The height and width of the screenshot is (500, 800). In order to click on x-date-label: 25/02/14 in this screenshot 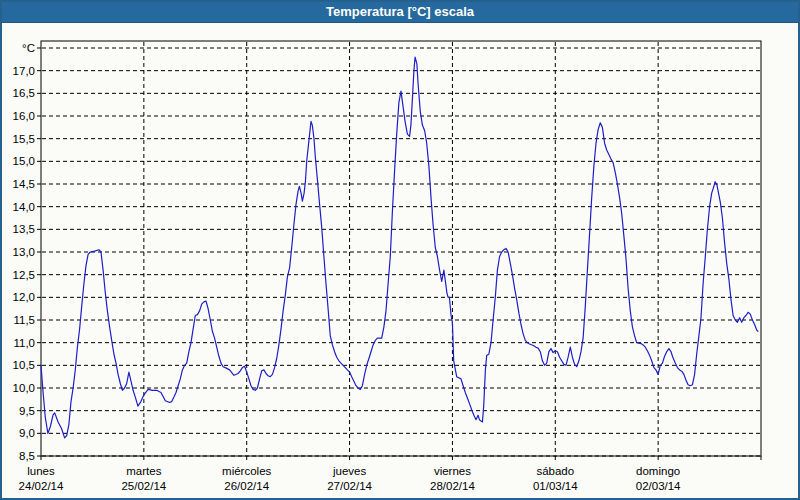, I will do `click(144, 486)`.